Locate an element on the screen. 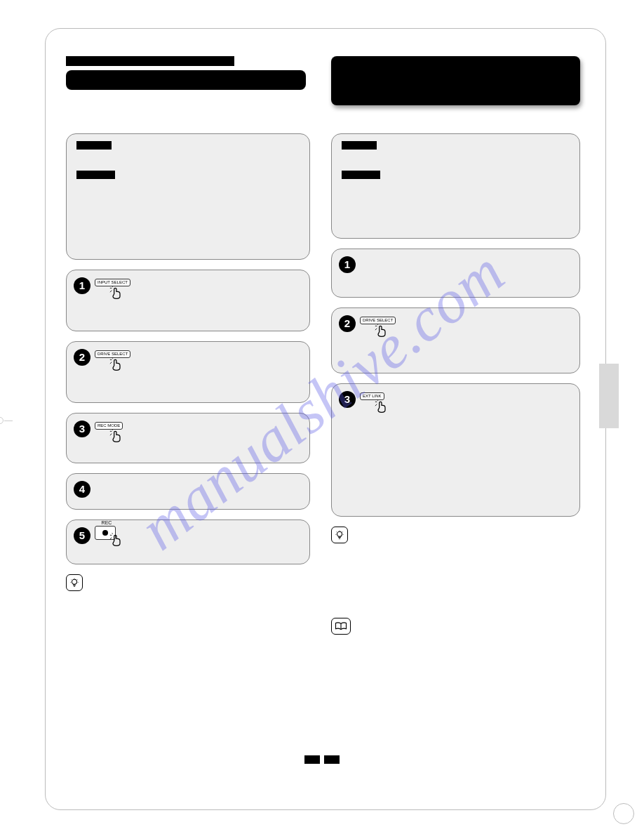  thumb-tab is located at coordinates (609, 396).